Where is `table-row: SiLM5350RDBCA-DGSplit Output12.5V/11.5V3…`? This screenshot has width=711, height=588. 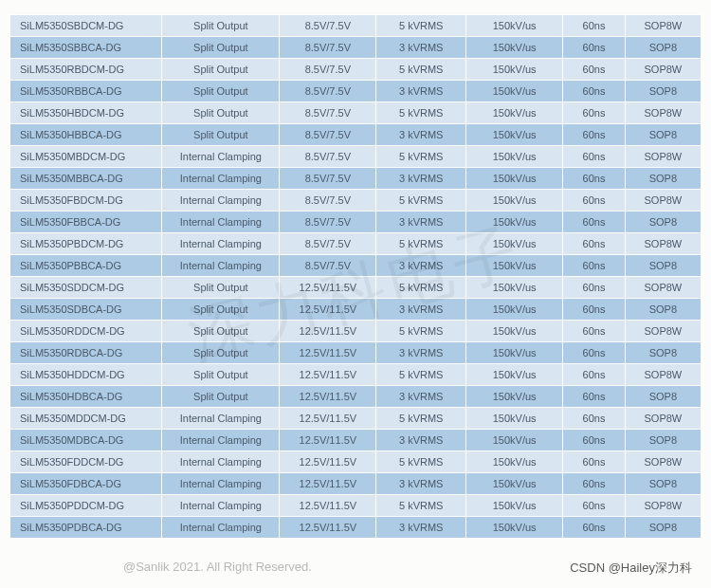 table-row: SiLM5350RDBCA-DGSplit Output12.5V/11.5V3… is located at coordinates (356, 353).